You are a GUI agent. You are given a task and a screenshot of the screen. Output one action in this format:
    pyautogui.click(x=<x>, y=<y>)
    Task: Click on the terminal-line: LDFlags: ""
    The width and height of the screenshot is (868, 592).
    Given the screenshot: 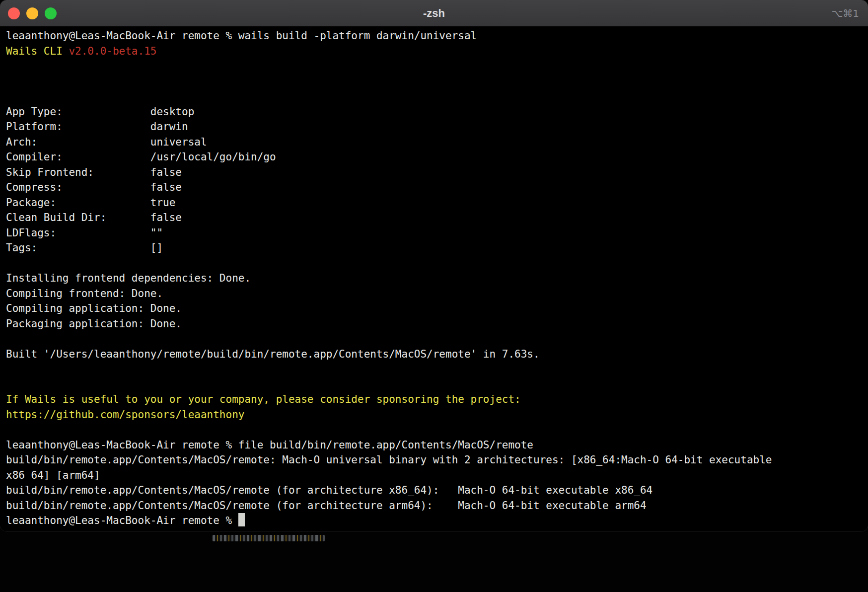 What is the action you would take?
    pyautogui.click(x=434, y=233)
    